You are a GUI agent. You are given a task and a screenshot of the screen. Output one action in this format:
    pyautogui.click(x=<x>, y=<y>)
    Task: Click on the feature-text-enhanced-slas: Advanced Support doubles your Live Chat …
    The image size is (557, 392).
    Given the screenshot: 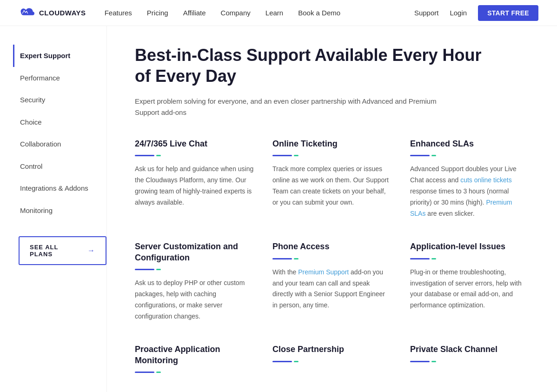 What is the action you would take?
    pyautogui.click(x=470, y=192)
    